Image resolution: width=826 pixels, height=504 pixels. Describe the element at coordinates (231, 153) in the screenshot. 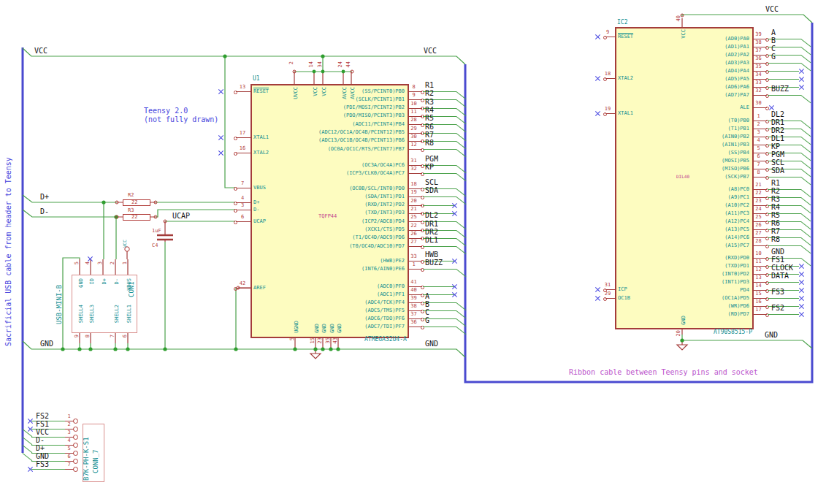

I see `pin-row: 16XTAL2` at that location.